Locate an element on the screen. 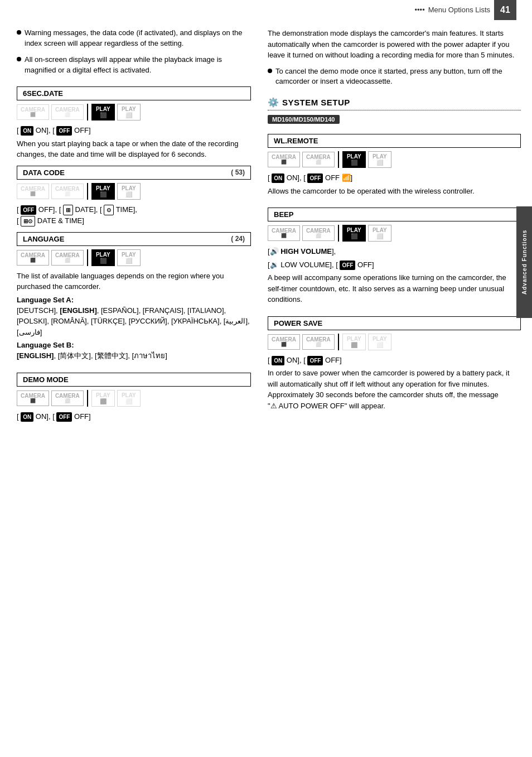  language-label: LANGUAGE is located at coordinates (43, 239).